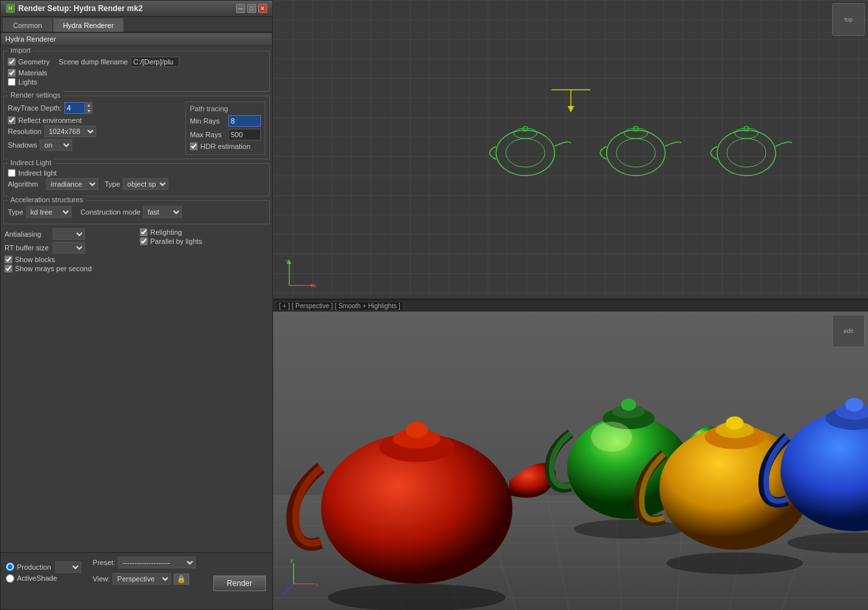 Image resolution: width=868 pixels, height=610 pixels. What do you see at coordinates (225, 135) in the screenshot?
I see `max-rays-row: Max Rays` at bounding box center [225, 135].